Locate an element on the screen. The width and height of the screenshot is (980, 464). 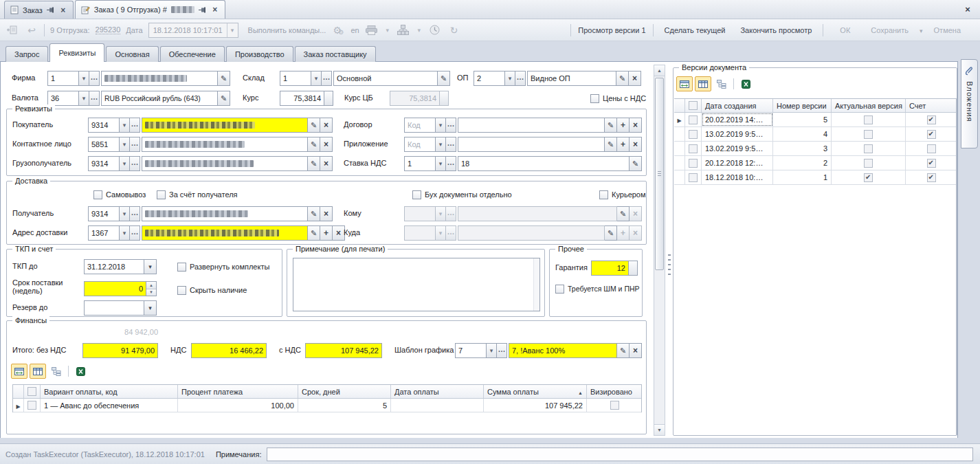
skryt-checkbox: Скрыть наличие is located at coordinates (212, 290).